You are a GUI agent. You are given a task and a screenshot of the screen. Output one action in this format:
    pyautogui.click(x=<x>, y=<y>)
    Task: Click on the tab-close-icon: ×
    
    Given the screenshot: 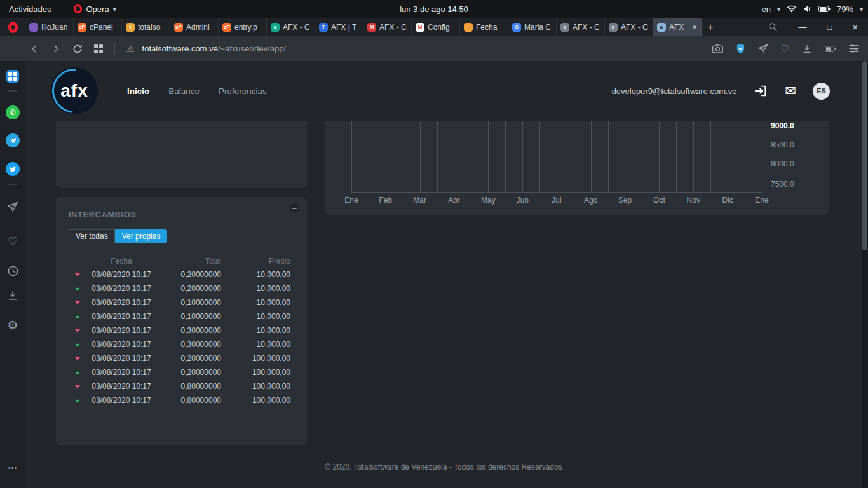 What is the action you would take?
    pyautogui.click(x=695, y=27)
    